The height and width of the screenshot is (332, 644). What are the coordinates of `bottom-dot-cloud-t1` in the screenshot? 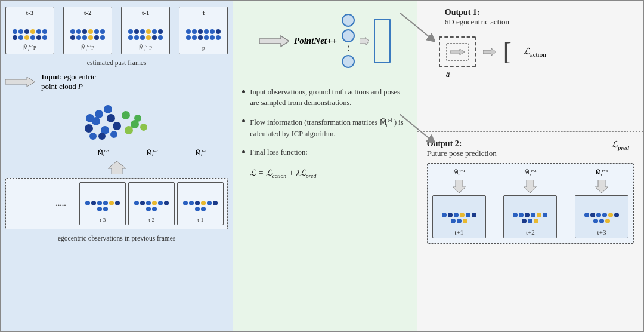 It's located at (200, 206).